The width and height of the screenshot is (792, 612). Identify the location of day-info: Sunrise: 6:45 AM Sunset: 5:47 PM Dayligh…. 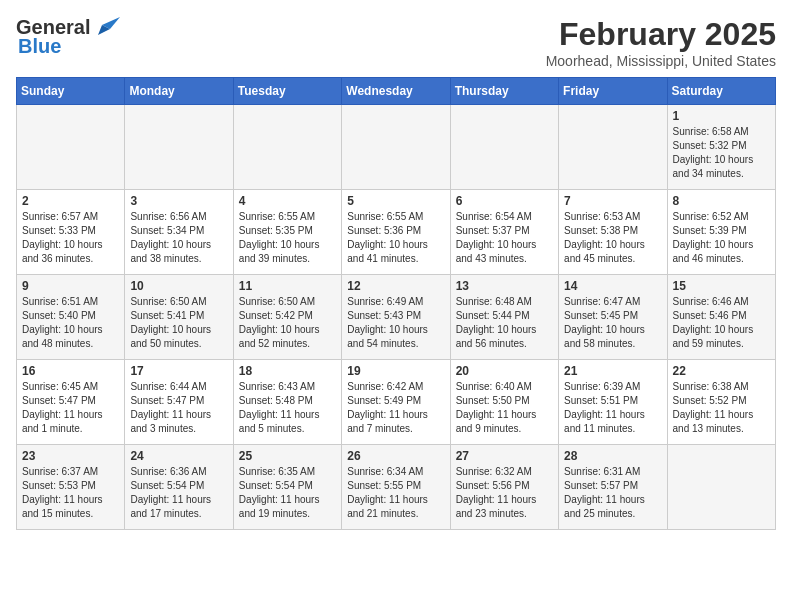
(70, 408).